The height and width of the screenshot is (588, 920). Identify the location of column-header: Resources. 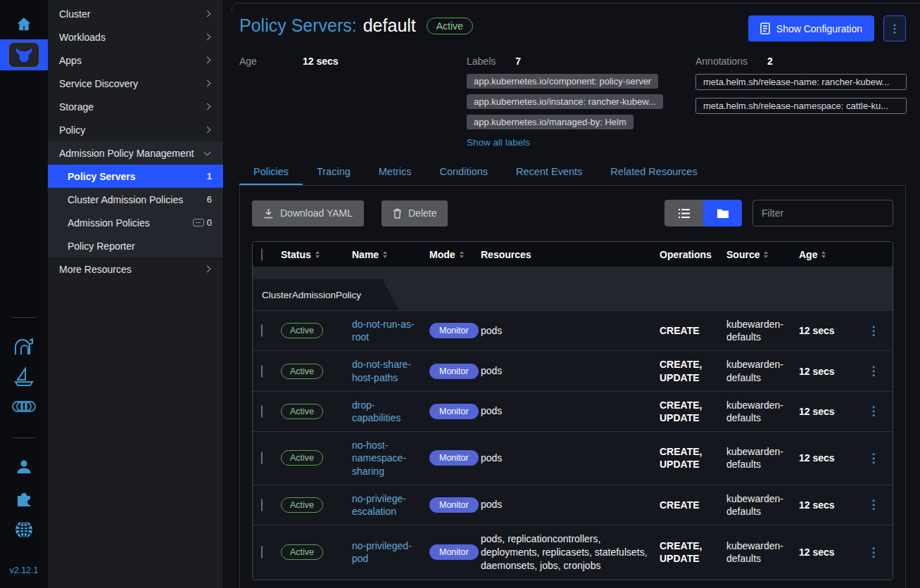
(570, 255).